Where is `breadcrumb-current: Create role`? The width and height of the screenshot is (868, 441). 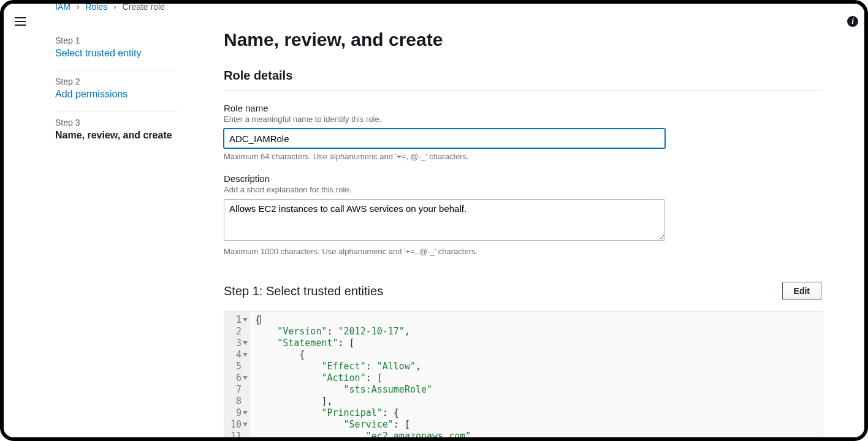
breadcrumb-current: Create role is located at coordinates (143, 7).